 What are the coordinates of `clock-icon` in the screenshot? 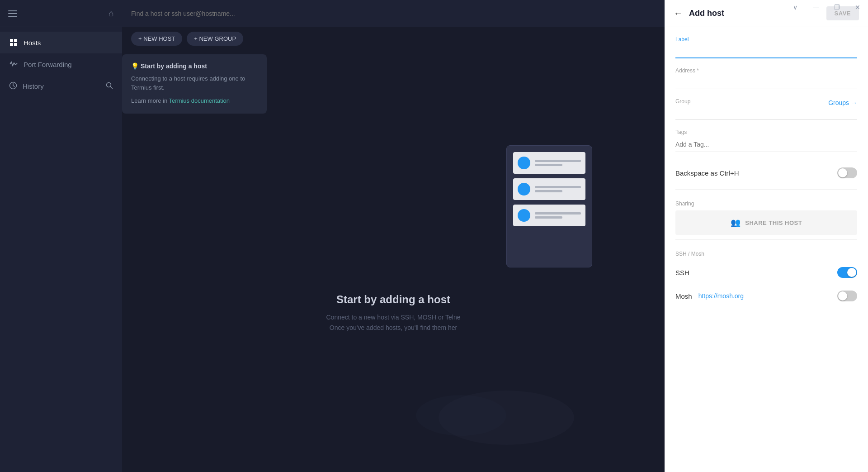 It's located at (13, 86).